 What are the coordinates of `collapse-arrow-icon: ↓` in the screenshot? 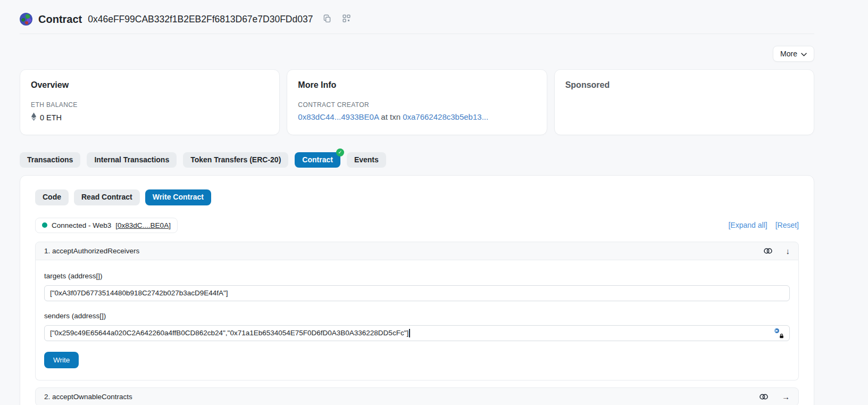 It's located at (788, 251).